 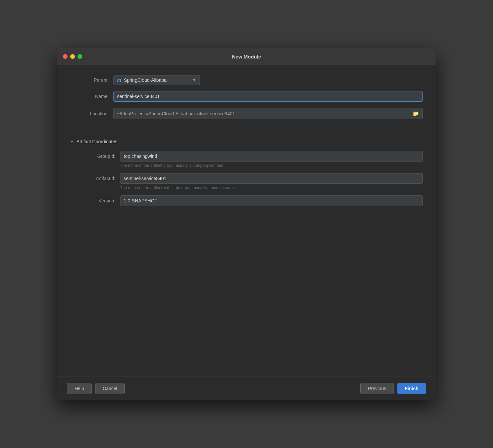 What do you see at coordinates (119, 80) in the screenshot?
I see `maven-module-icon: m` at bounding box center [119, 80].